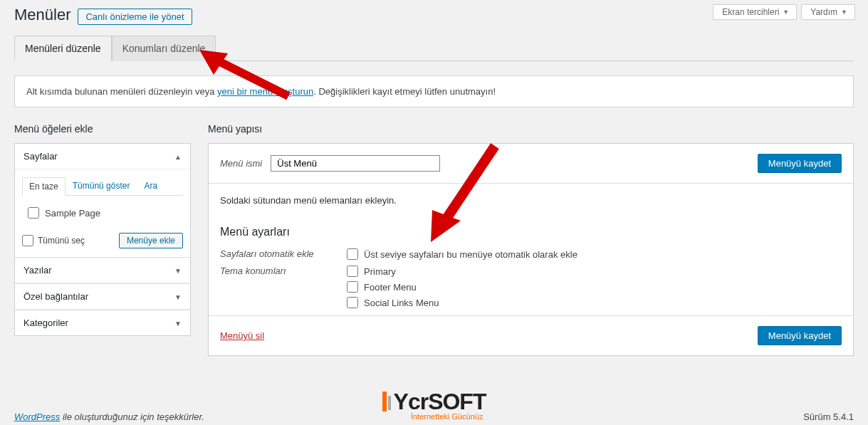 This screenshot has height=425, width=868. What do you see at coordinates (132, 417) in the screenshot?
I see `footer-thanks: ile oluşturduğunuz için teşekkürler.` at bounding box center [132, 417].